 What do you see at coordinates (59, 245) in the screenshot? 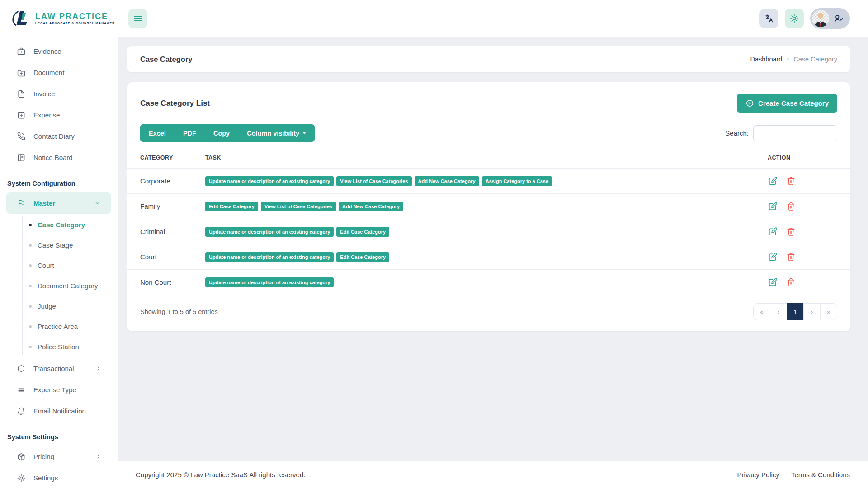
I see `sidebar-subitem-case-stage: Case Stage` at bounding box center [59, 245].